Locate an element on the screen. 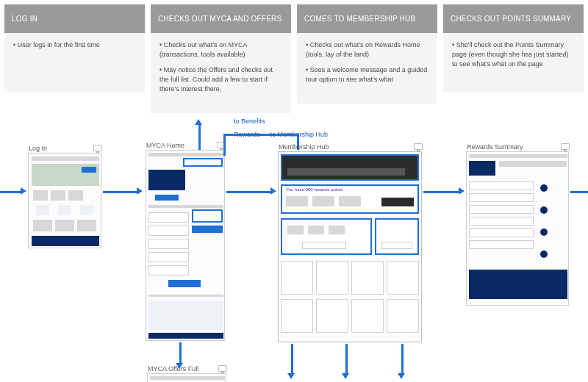 Image resolution: width=588 pixels, height=382 pixels. screen-title: Log In is located at coordinates (38, 148).